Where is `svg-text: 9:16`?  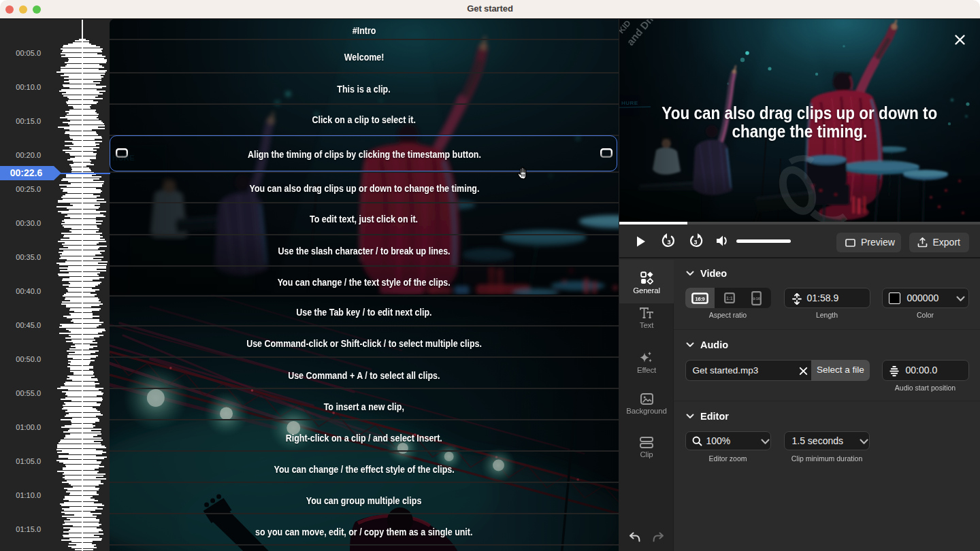 svg-text: 9:16 is located at coordinates (757, 299).